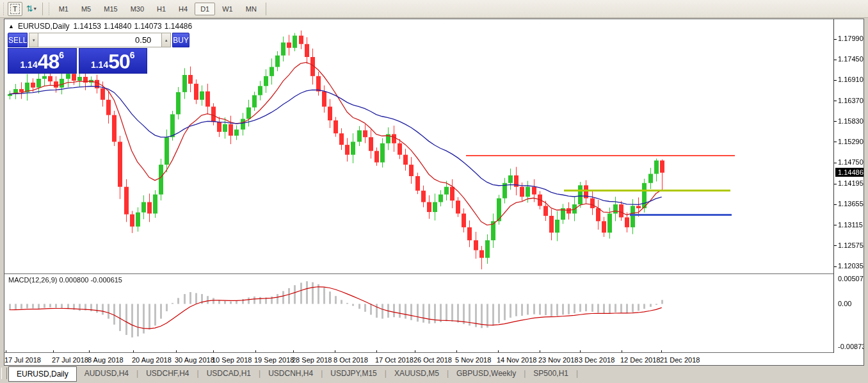  Describe the element at coordinates (851, 142) in the screenshot. I see `price-tick-label: 1.15290` at that location.